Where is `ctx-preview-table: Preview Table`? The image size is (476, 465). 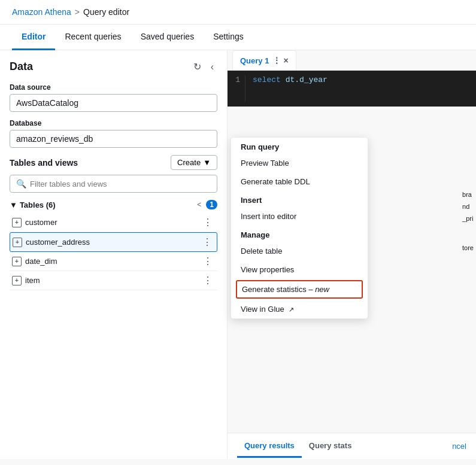 ctx-preview-table: Preview Table is located at coordinates (299, 163).